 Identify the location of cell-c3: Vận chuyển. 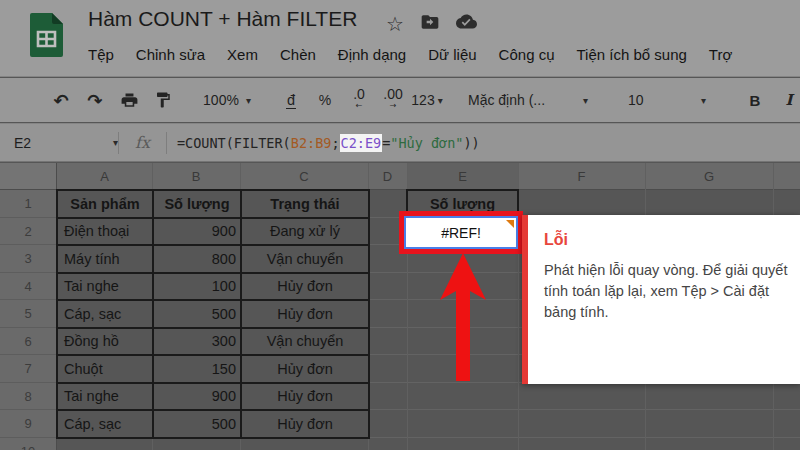
(306, 260).